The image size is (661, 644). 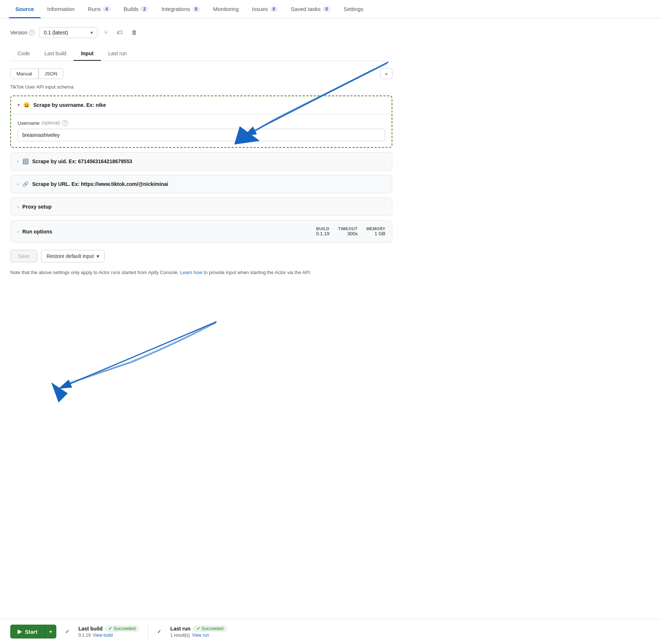 I want to click on last-run-info: Last run ✓ Succeeded 1 result(s) View ru…, so click(x=198, y=632).